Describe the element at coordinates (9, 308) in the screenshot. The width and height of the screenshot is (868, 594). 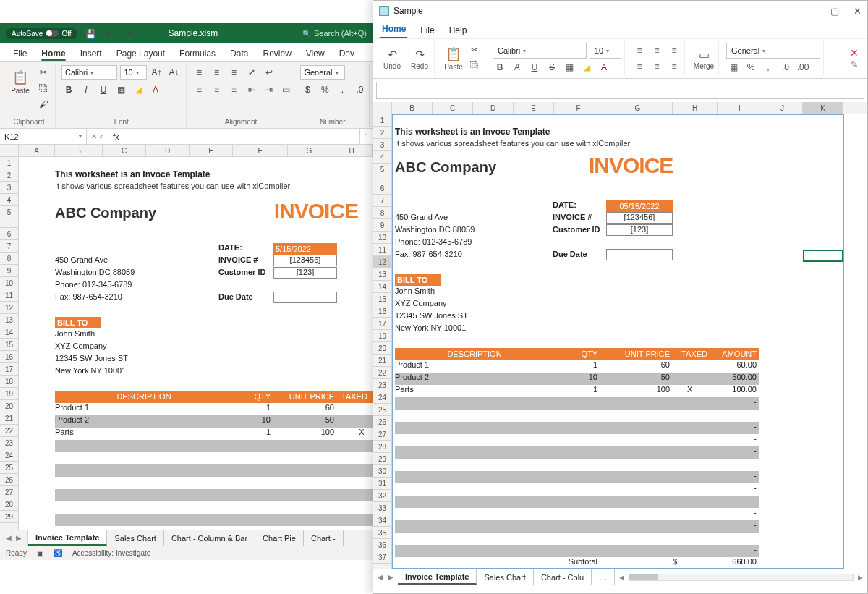
I see `row-header: 12` at that location.